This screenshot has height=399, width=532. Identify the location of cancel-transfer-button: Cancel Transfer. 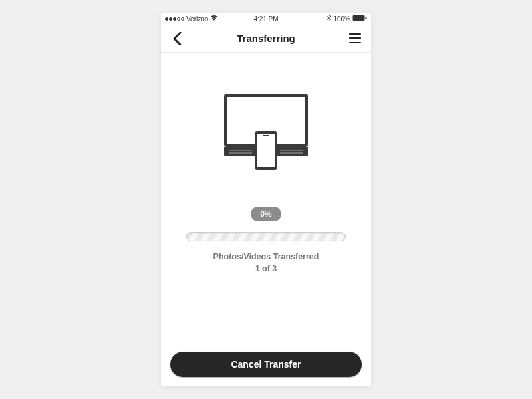
(266, 364).